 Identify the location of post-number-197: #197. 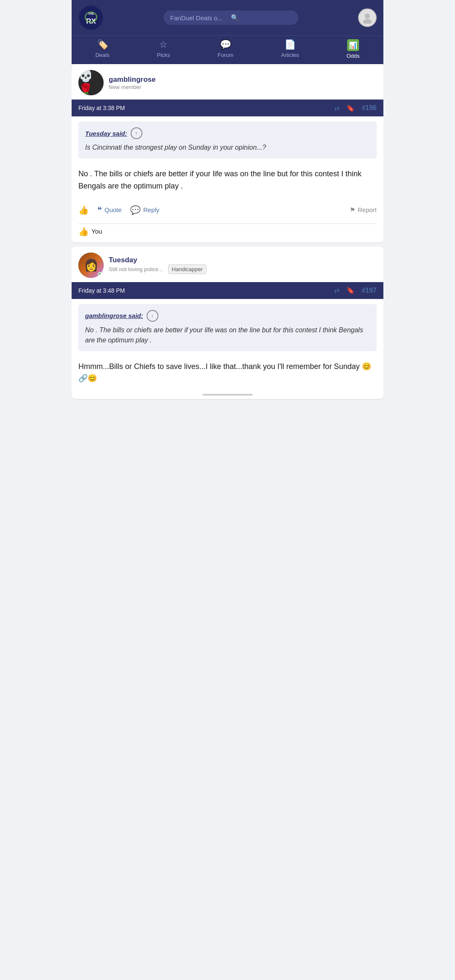
(369, 291).